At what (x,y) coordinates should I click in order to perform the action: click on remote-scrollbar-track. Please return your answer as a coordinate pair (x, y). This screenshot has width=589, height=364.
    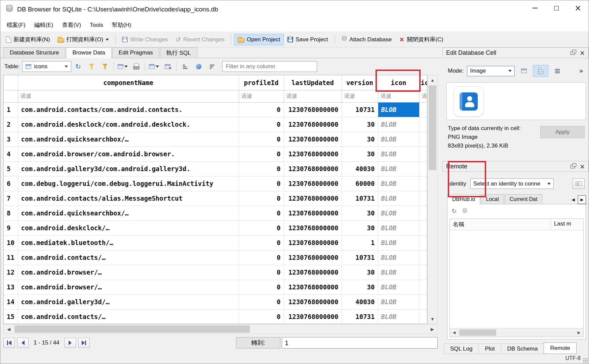
    Looking at the image, I should click on (516, 333).